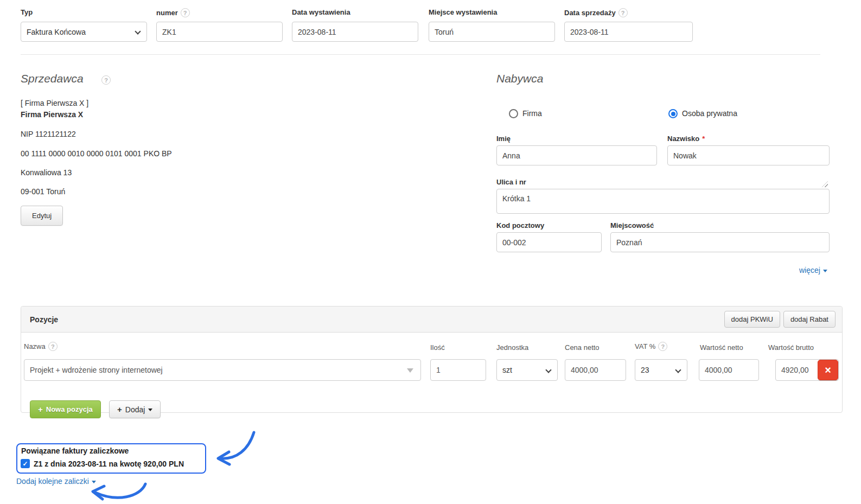 This screenshot has width=861, height=504. What do you see at coordinates (173, 13) in the screenshot?
I see `numer-label: numer ?` at bounding box center [173, 13].